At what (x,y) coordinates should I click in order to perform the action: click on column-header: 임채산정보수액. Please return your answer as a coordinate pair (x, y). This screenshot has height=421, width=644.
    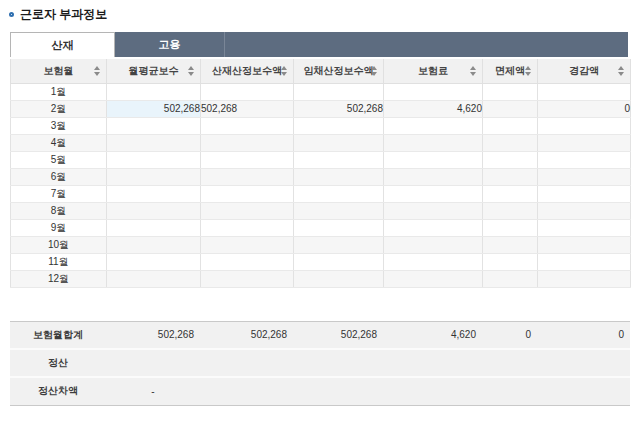
    Looking at the image, I should click on (339, 71).